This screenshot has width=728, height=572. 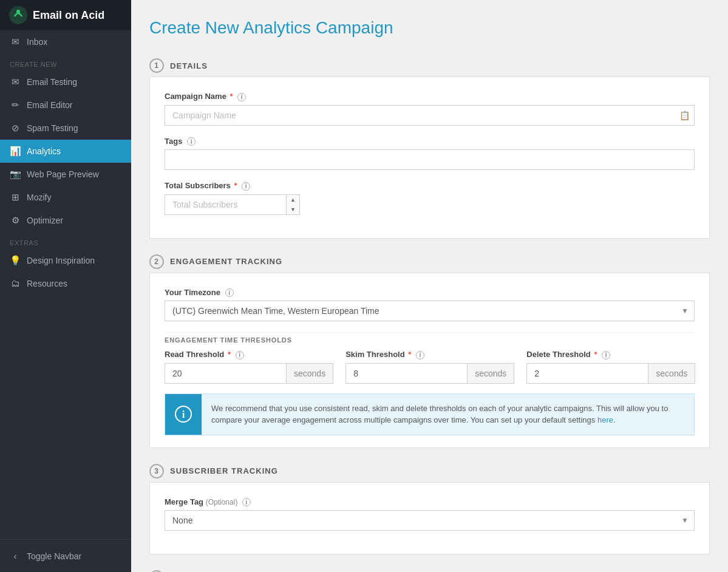 I want to click on total-subscribers-input, so click(x=225, y=205).